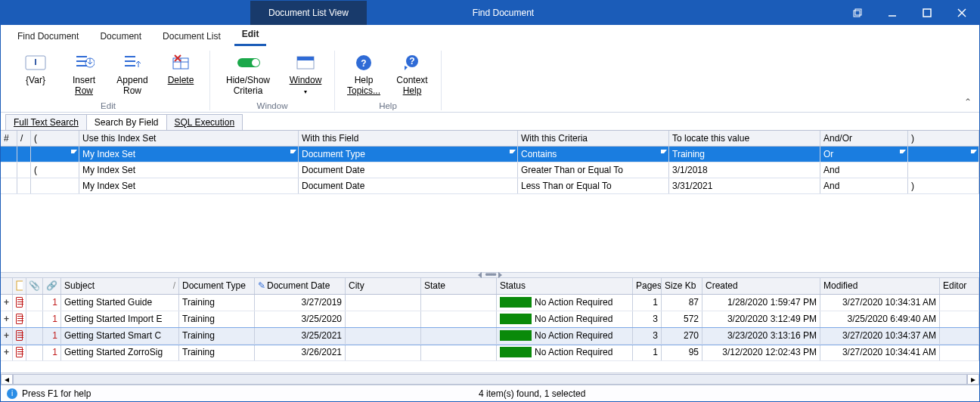 The width and height of the screenshot is (980, 402). What do you see at coordinates (84, 63) in the screenshot?
I see `insert-row-icon` at bounding box center [84, 63].